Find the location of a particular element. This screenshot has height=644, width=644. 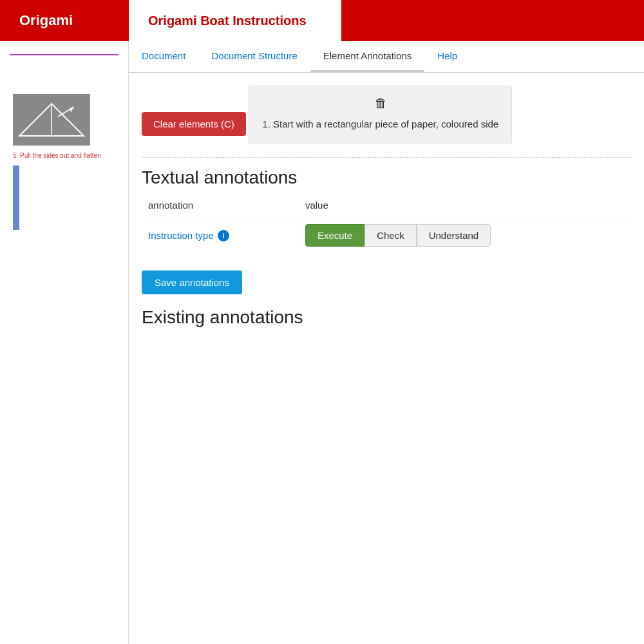

btn-execute: Execute is located at coordinates (335, 236).